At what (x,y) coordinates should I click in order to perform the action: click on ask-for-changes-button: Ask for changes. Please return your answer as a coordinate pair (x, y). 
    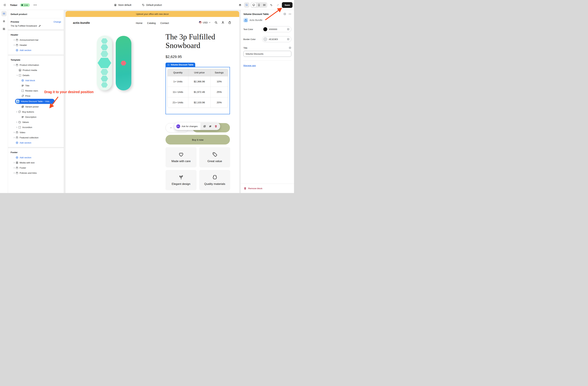
    Looking at the image, I should click on (187, 126).